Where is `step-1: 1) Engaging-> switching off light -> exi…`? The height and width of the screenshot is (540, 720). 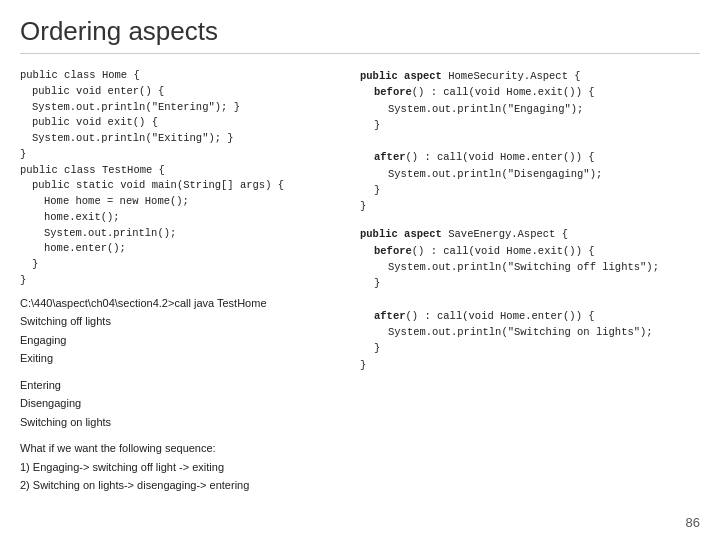 step-1: 1) Engaging-> switching off light -> exi… is located at coordinates (180, 468).